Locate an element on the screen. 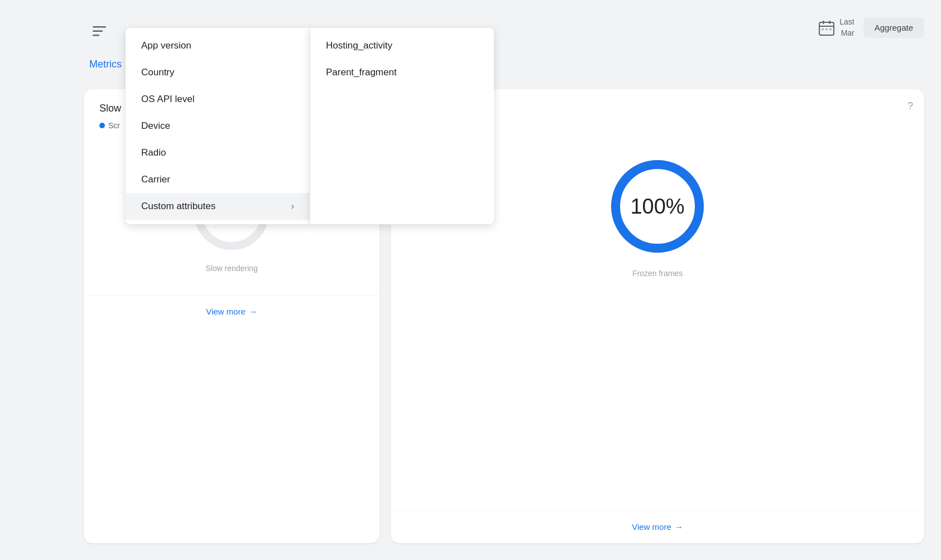  info-icon: ? is located at coordinates (910, 106).